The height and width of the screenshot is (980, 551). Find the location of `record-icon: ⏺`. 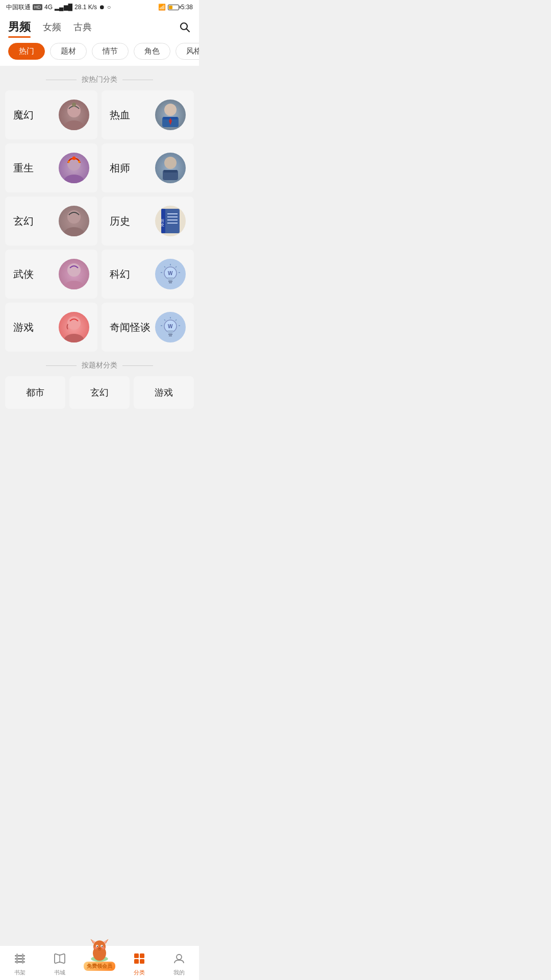

record-icon: ⏺ is located at coordinates (102, 7).